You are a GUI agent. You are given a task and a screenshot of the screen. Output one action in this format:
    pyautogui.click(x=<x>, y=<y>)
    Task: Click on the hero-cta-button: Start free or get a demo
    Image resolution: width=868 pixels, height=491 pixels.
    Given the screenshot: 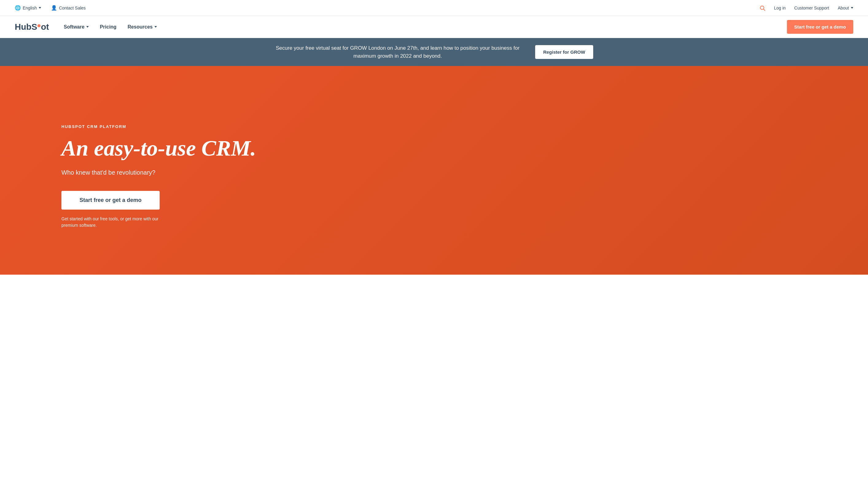 What is the action you would take?
    pyautogui.click(x=111, y=200)
    